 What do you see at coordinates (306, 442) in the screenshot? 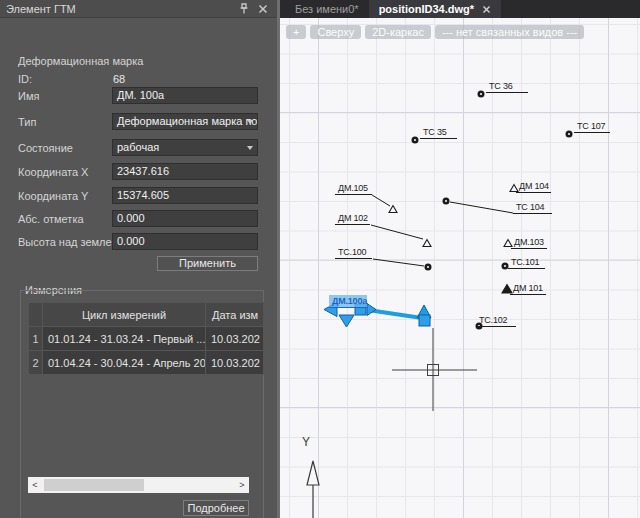
I see `ucs-y-label: Y` at bounding box center [306, 442].